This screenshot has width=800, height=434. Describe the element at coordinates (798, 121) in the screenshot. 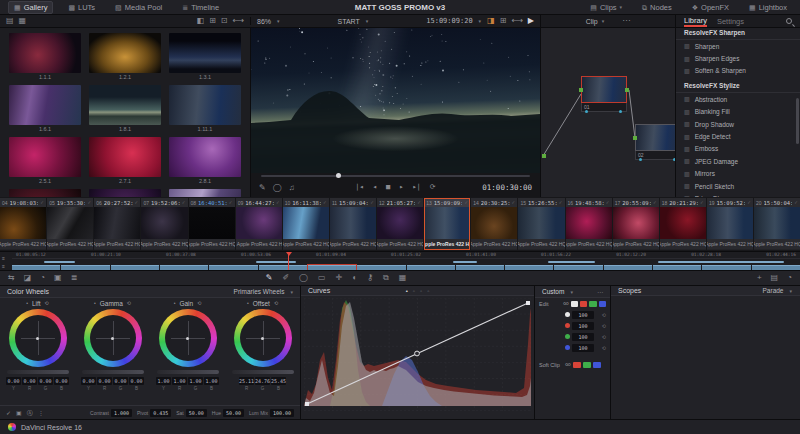

I see `library-scrollbar` at that location.